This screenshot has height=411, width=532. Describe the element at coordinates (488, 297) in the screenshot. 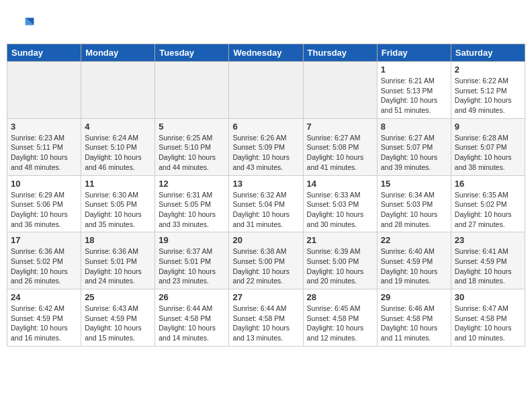

I see `day-number: 30` at that location.